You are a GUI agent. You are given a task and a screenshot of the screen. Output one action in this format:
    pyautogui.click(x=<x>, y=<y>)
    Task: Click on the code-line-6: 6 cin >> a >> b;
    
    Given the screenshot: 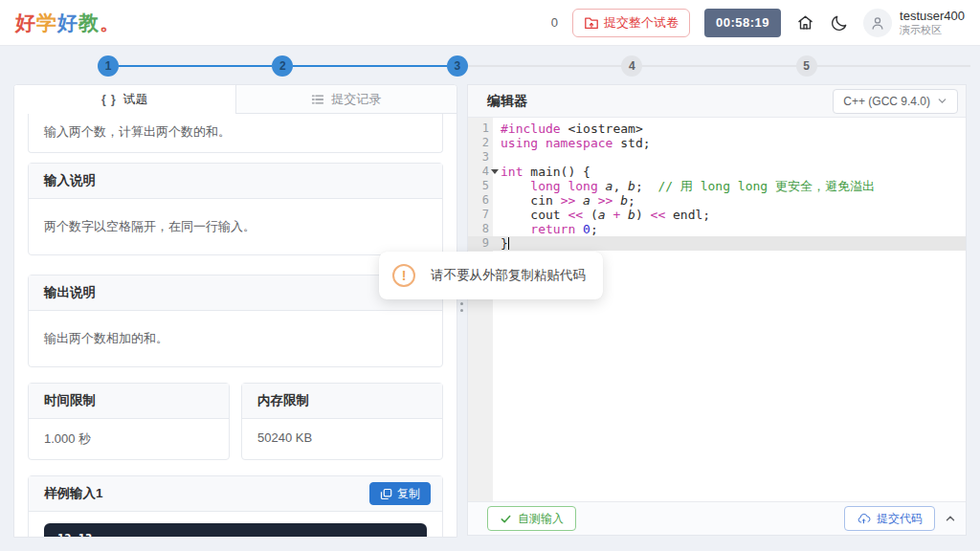 What is the action you would take?
    pyautogui.click(x=717, y=201)
    